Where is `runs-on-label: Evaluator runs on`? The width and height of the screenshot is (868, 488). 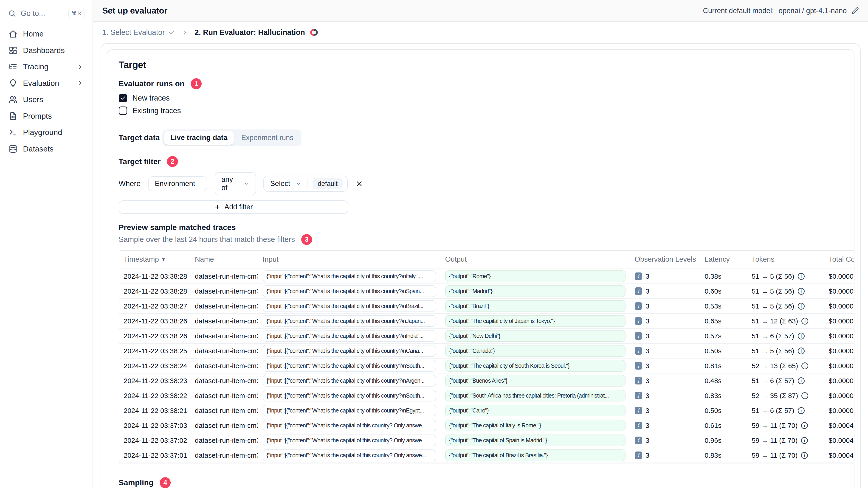 runs-on-label: Evaluator runs on is located at coordinates (152, 84).